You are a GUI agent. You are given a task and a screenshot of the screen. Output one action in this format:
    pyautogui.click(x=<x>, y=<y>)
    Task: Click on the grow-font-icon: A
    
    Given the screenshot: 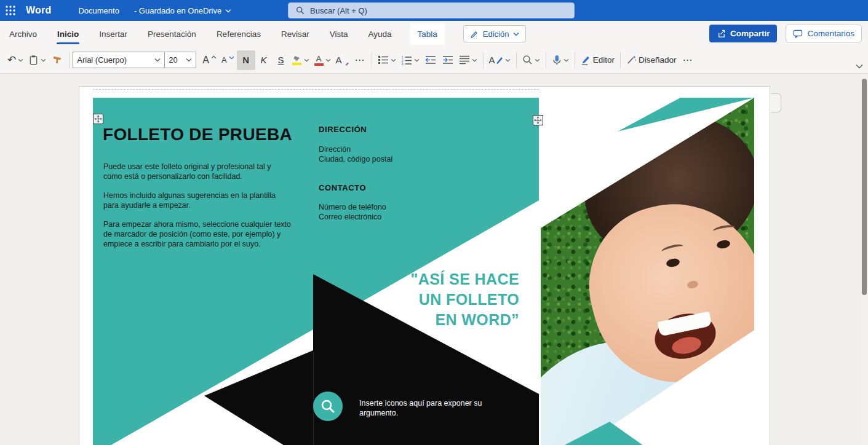 What is the action you would take?
    pyautogui.click(x=205, y=60)
    